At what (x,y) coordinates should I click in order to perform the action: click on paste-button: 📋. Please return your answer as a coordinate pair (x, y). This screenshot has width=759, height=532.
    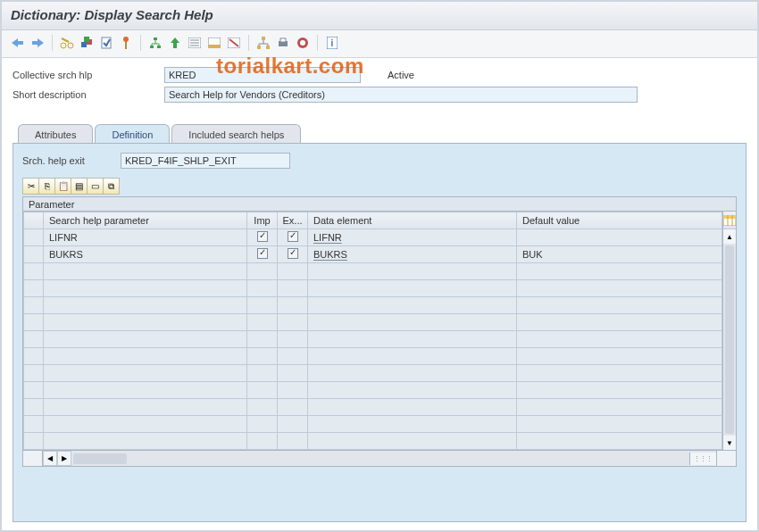
    Looking at the image, I should click on (63, 186).